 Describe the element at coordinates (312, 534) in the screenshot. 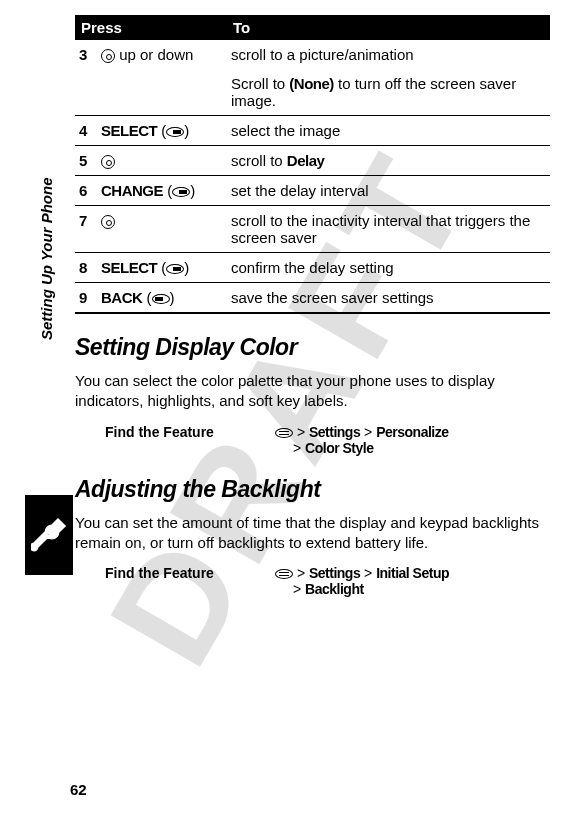

I see `section-body: You can set the amount of time that the …` at that location.